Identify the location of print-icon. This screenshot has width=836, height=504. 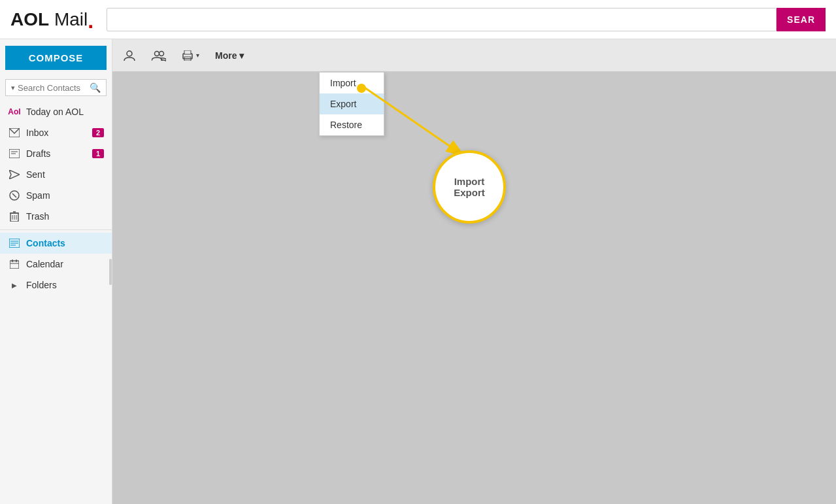
(188, 56).